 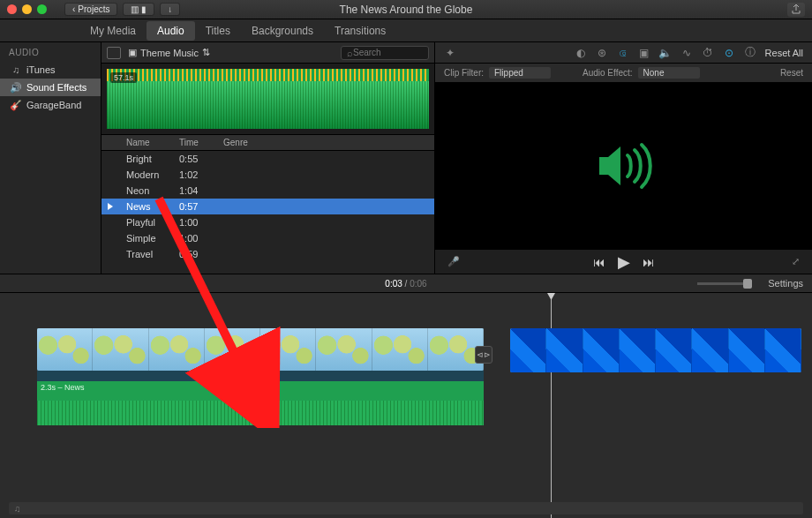 I want to click on sidebar-item-label: iTunes, so click(x=41, y=70).